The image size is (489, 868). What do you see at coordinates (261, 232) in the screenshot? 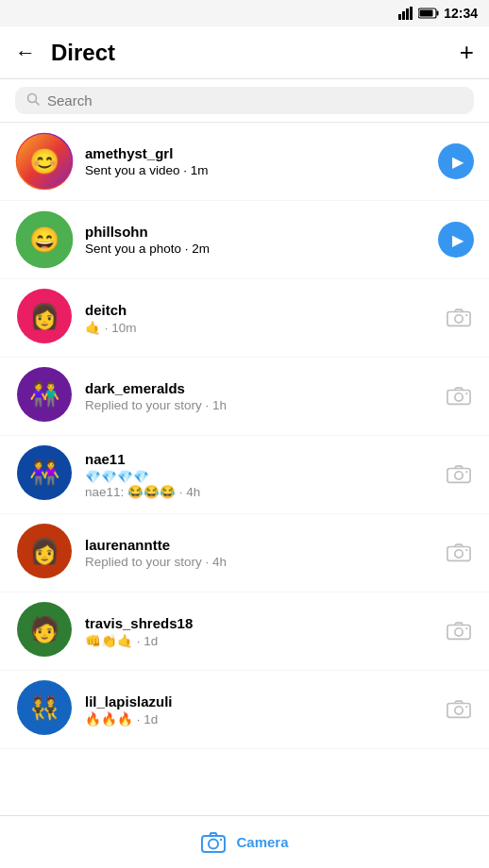
I see `message-username: phillsohn` at bounding box center [261, 232].